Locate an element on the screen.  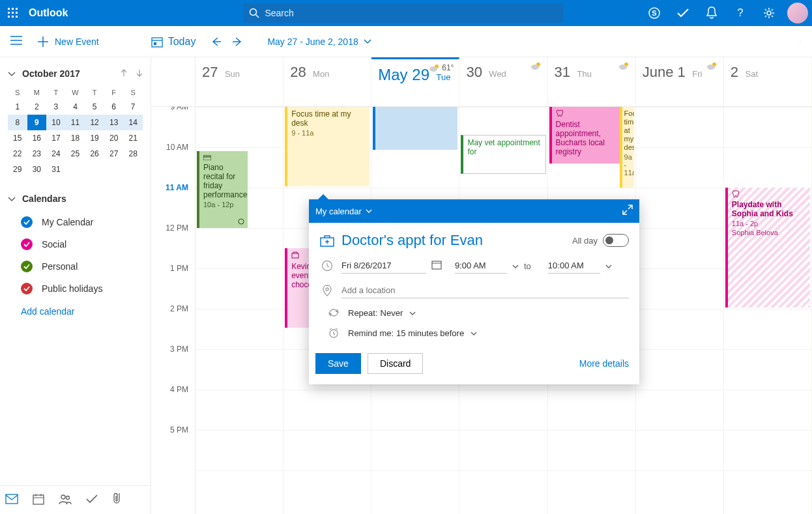
mini-cal-next-icon is located at coordinates (139, 74).